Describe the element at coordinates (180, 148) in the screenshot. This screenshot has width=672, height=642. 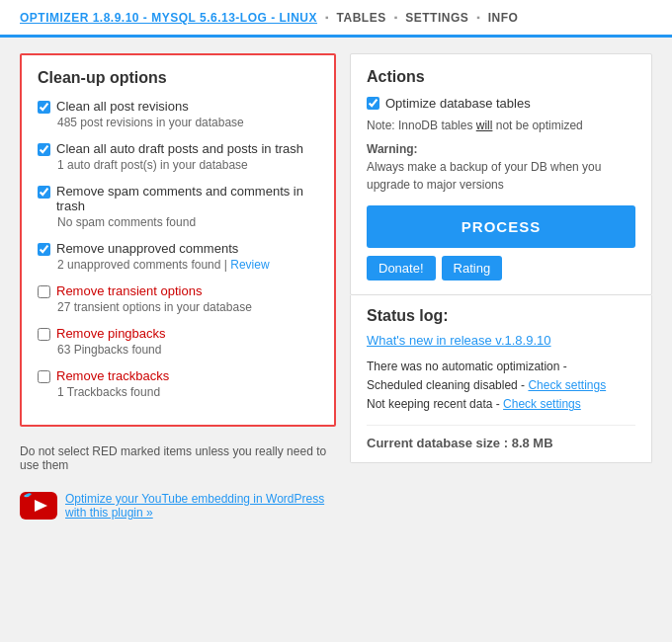
I see `option-text-autodraft: Clean all auto draft posts and posts in …` at that location.